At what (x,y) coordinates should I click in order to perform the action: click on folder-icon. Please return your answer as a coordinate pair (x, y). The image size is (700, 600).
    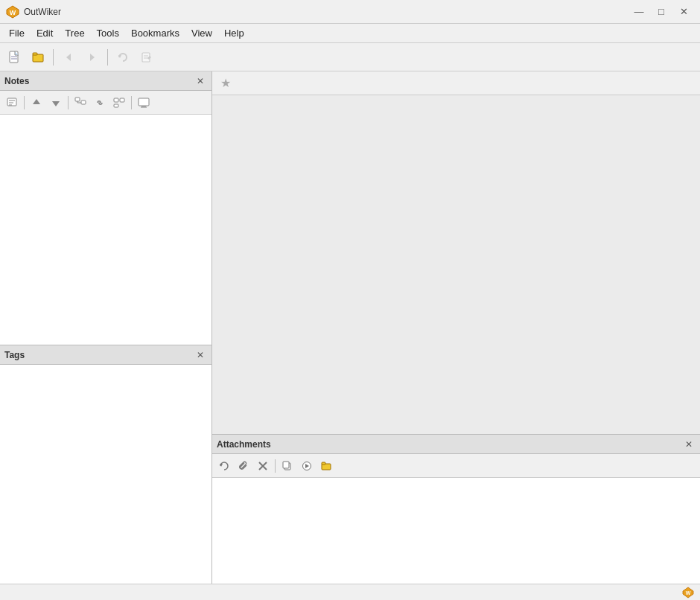
    Looking at the image, I should click on (326, 466).